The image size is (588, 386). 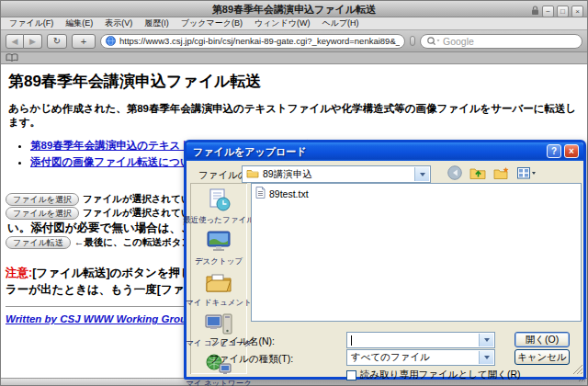 What do you see at coordinates (219, 221) in the screenshot?
I see `place-label: 最近使ったファイル` at bounding box center [219, 221].